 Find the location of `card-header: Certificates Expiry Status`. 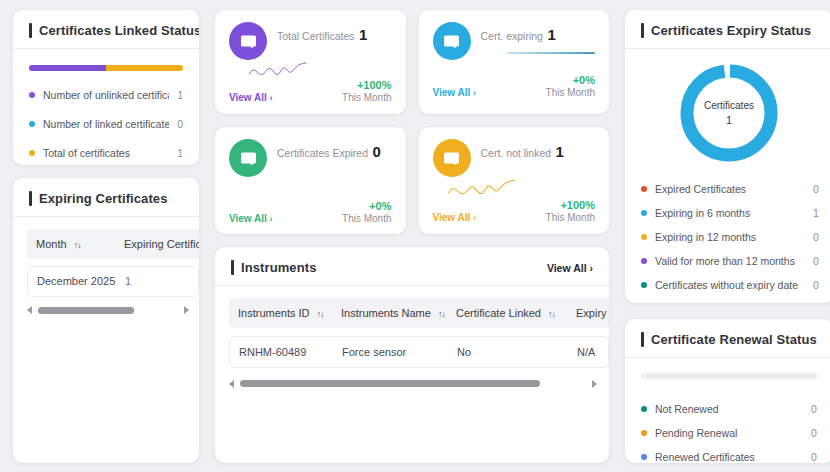

card-header: Certificates Expiry Status is located at coordinates (728, 29).